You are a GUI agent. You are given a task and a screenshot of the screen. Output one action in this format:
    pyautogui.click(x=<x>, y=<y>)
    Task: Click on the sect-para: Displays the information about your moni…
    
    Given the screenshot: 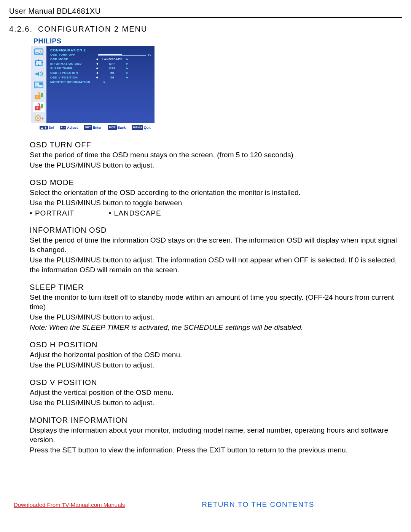 What is the action you would take?
    pyautogui.click(x=213, y=435)
    